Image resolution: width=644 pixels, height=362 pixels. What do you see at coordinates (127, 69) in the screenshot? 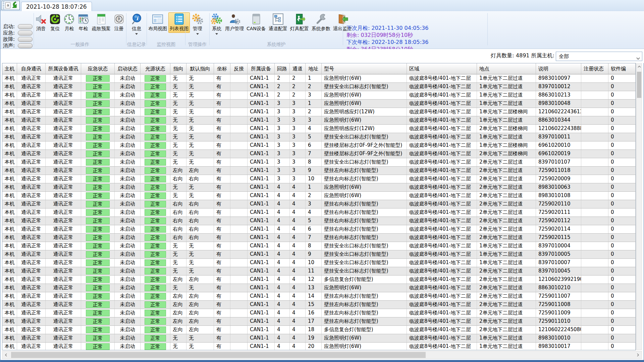
I see `column-header: 启动状态` at bounding box center [127, 69].